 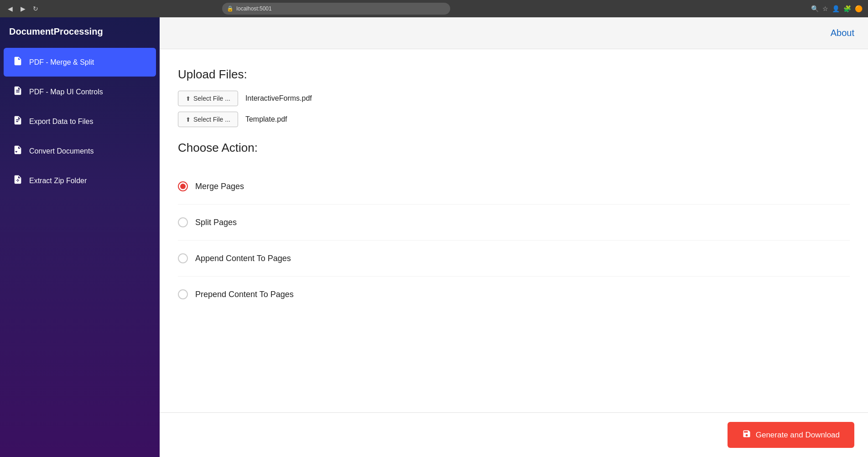 I want to click on file-upload-row-2: ⬆ Select File ... Template.pdf, so click(x=514, y=119).